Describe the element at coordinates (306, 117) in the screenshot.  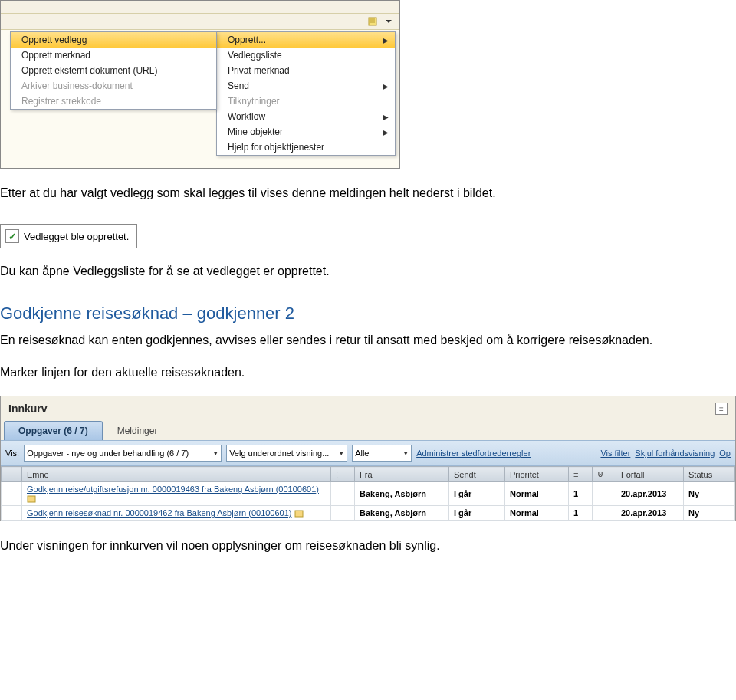
I see `menu-item-workflow: Workflow ▶` at that location.